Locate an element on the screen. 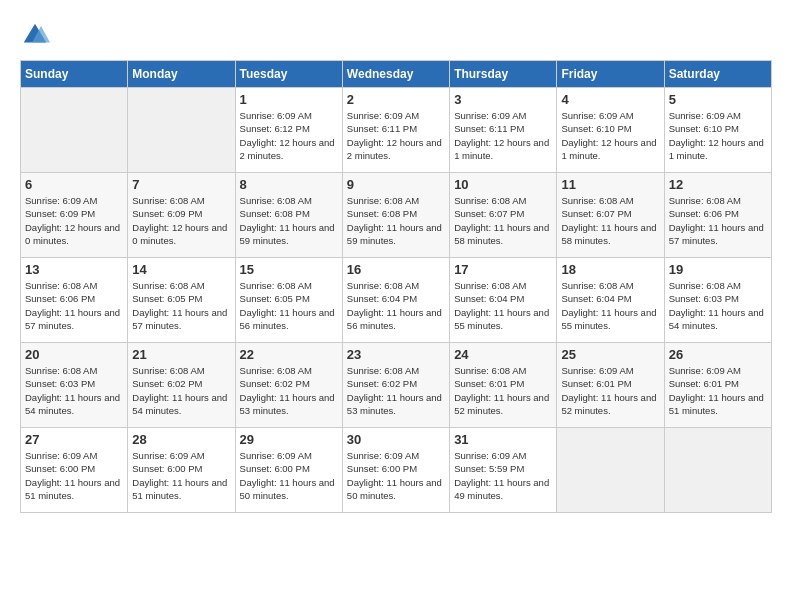  day-number: 3 is located at coordinates (503, 100).